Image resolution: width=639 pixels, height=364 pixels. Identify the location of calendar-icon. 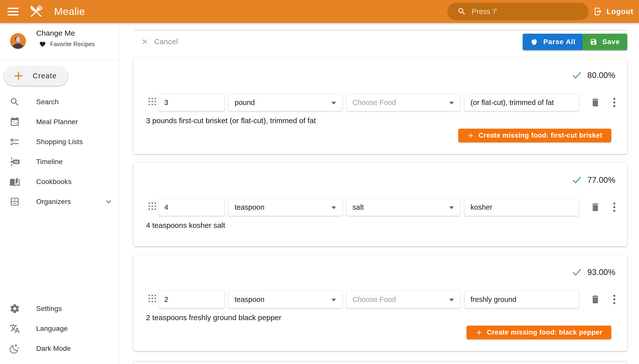
(15, 122).